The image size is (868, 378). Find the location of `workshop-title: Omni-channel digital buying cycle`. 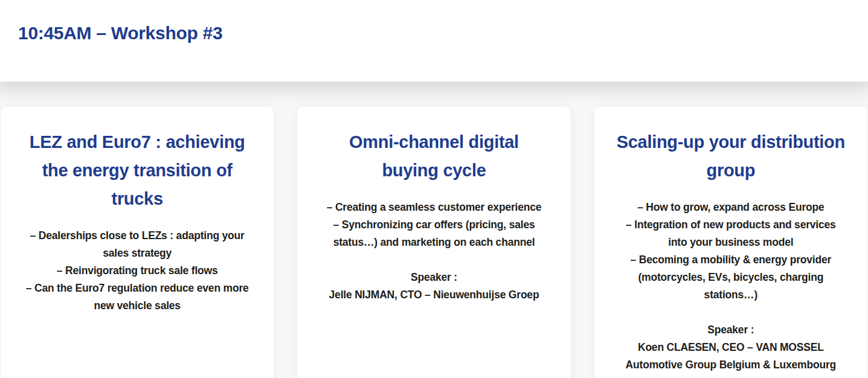

workshop-title: Omni-channel digital buying cycle is located at coordinates (434, 156).